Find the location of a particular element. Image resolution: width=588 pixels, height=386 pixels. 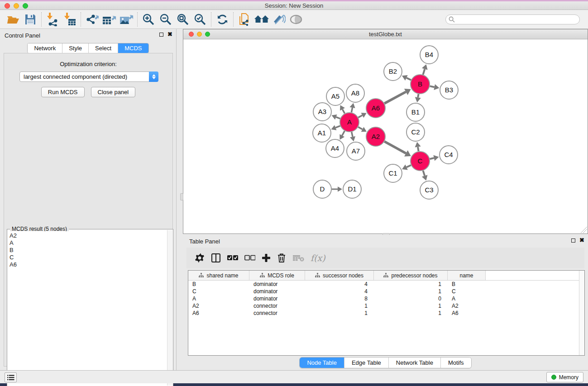

cell-shared-name: B is located at coordinates (219, 284).